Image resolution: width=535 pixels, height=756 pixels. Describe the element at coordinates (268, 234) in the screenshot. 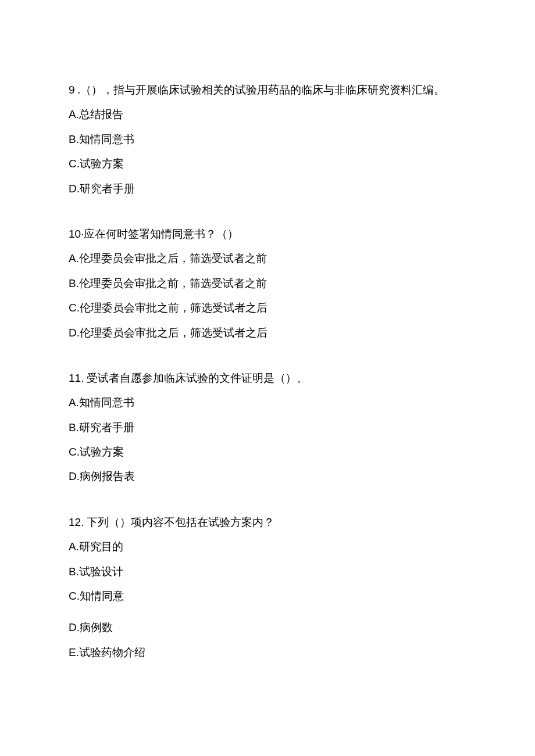

I see `question-stem: 10·应在何时签署知情同意书？（）` at that location.